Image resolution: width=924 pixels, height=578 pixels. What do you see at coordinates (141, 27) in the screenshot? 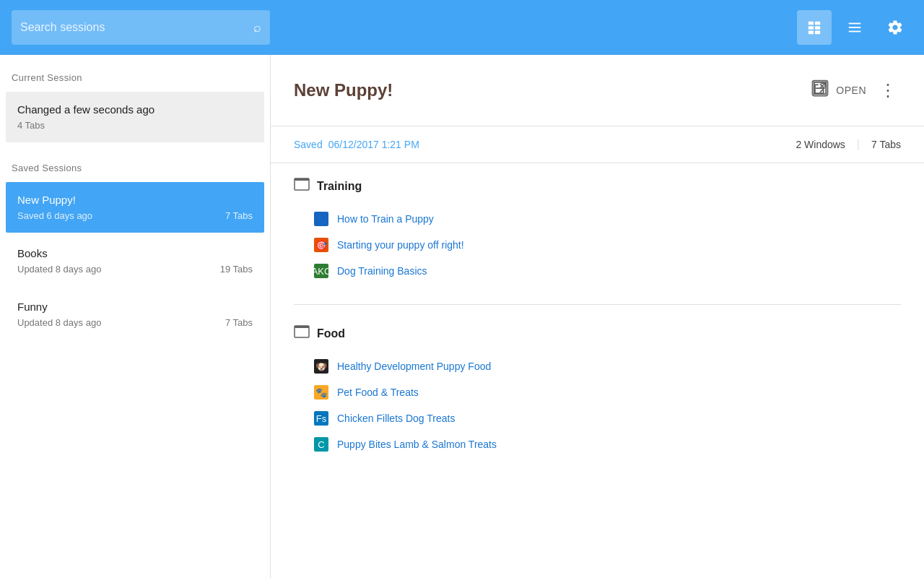
I see `search-box: ⌕` at bounding box center [141, 27].